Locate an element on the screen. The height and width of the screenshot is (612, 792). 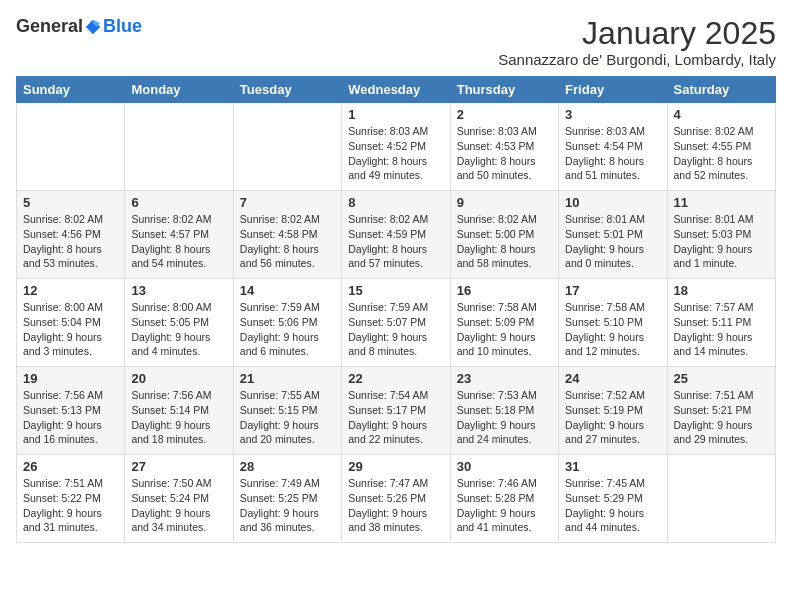
calendar-cell: 11Sunrise: 8:01 AM Sunset: 5:03 PM Dayli… is located at coordinates (721, 235).